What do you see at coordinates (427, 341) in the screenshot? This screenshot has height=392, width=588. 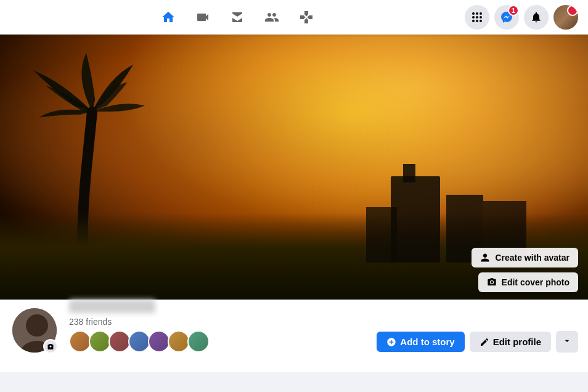 I see `add-to-story-label: Add to story` at bounding box center [427, 341].